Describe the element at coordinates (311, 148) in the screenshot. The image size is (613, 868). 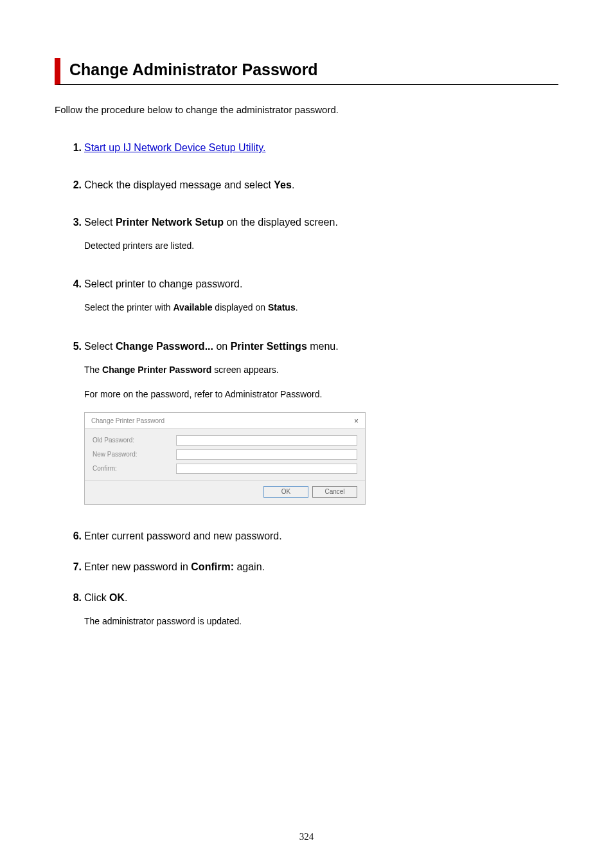
I see `step-1: 1. Start up IJ Network Device Setup Util…` at that location.